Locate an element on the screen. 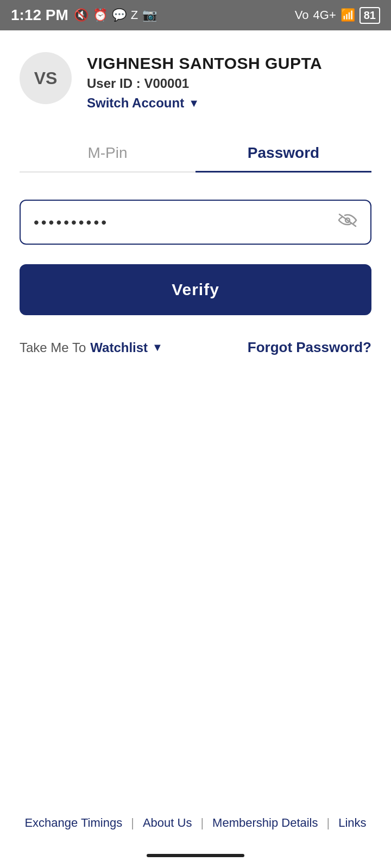 The width and height of the screenshot is (391, 868). status-icons: 🔇 ⏰ 💬 Z 📷 is located at coordinates (115, 15).